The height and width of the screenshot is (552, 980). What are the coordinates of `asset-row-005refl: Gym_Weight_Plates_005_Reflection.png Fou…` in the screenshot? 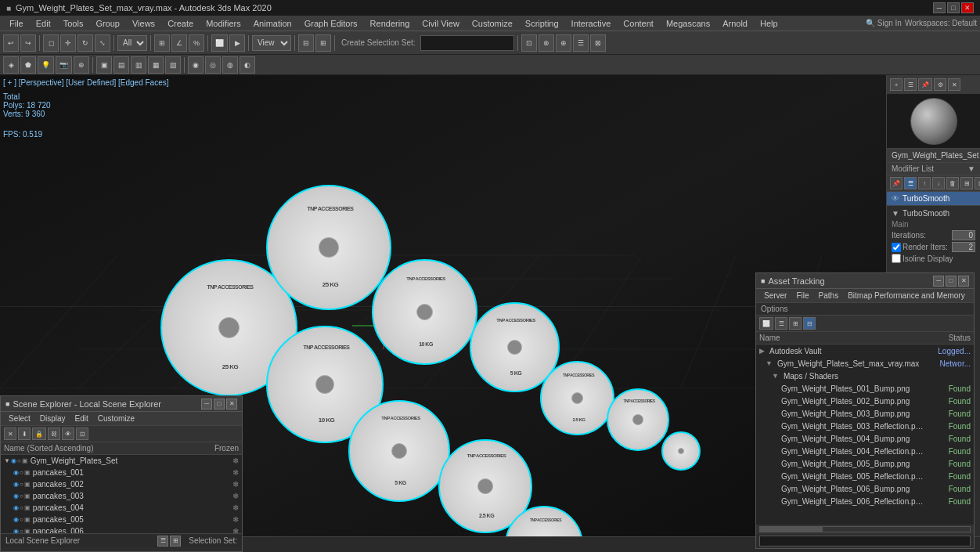 It's located at (865, 476).